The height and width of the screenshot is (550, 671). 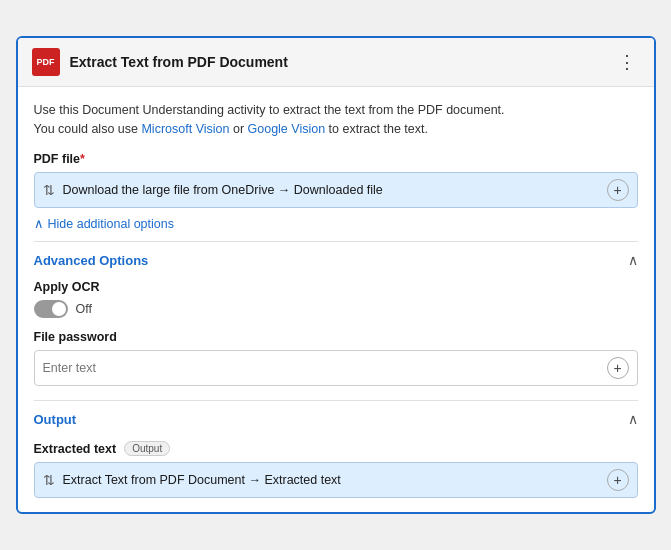 I want to click on swap-icon: ⇅, so click(x=49, y=190).